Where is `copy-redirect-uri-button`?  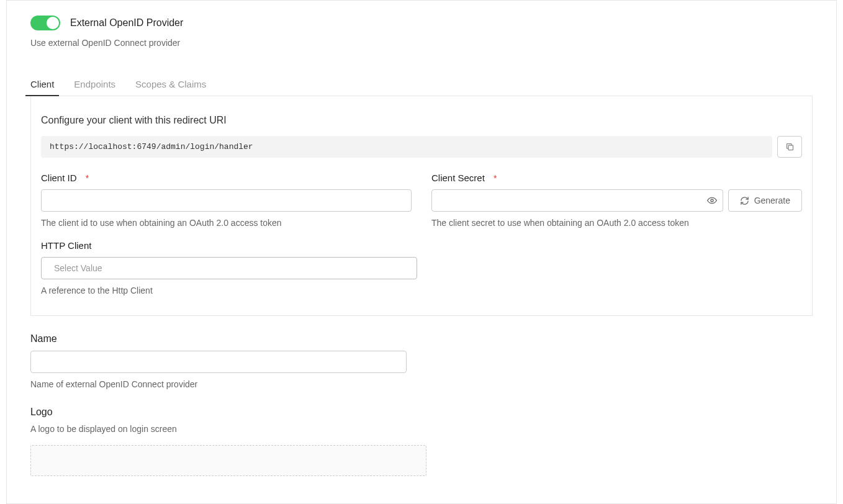
copy-redirect-uri-button is located at coordinates (790, 146).